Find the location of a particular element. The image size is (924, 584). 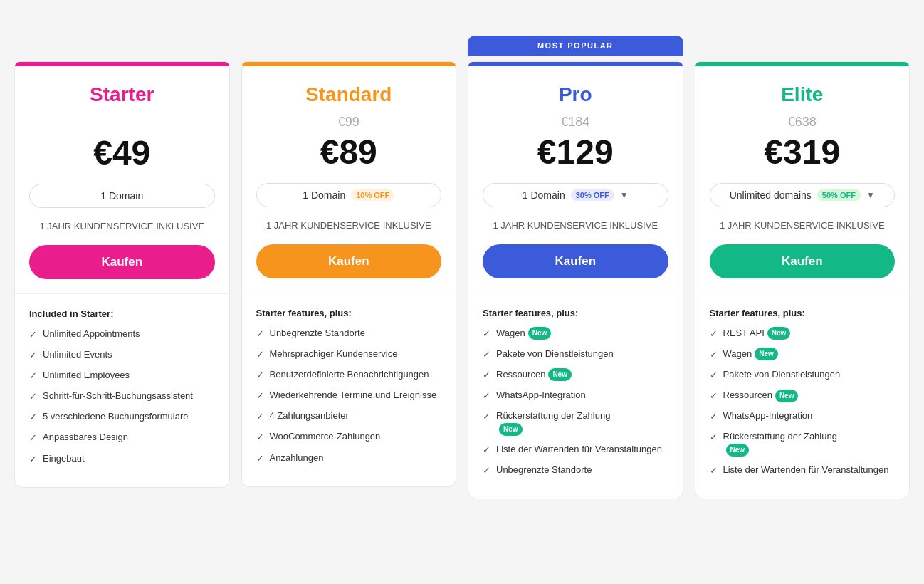

feature-text: REST APINew is located at coordinates (757, 333).